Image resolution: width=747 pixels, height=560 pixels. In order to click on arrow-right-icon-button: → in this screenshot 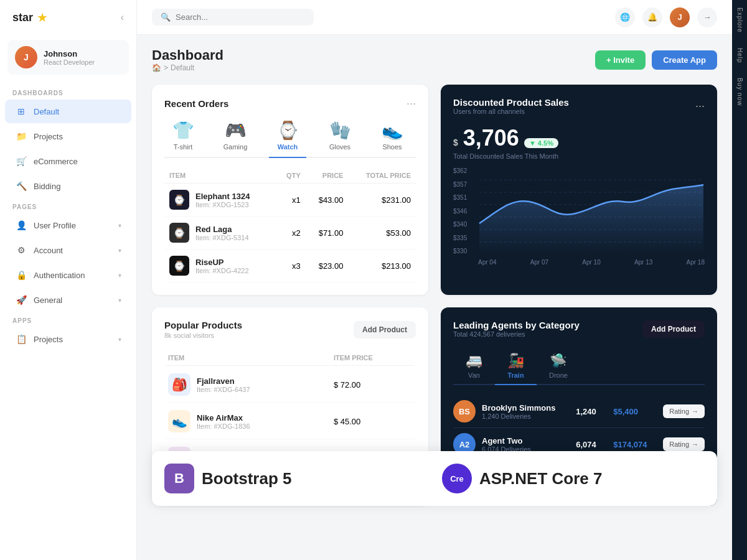, I will do `click(707, 17)`.